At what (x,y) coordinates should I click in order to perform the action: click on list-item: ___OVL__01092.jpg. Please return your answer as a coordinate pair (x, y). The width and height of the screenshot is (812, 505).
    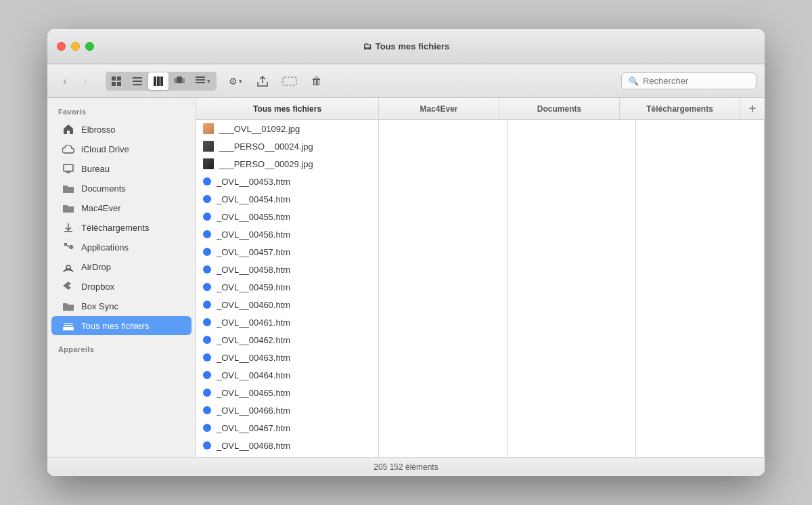
    Looking at the image, I should click on (287, 129).